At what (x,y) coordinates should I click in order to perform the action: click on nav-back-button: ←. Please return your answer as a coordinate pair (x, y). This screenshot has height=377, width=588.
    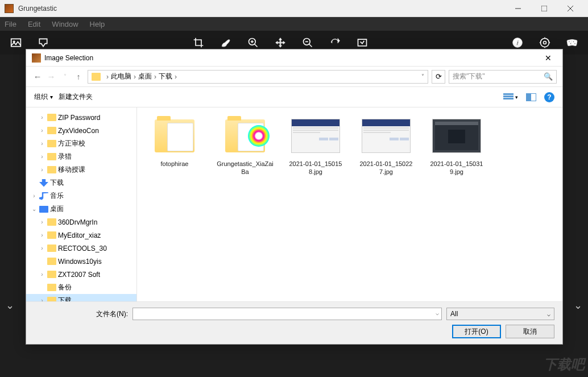
    Looking at the image, I should click on (38, 76).